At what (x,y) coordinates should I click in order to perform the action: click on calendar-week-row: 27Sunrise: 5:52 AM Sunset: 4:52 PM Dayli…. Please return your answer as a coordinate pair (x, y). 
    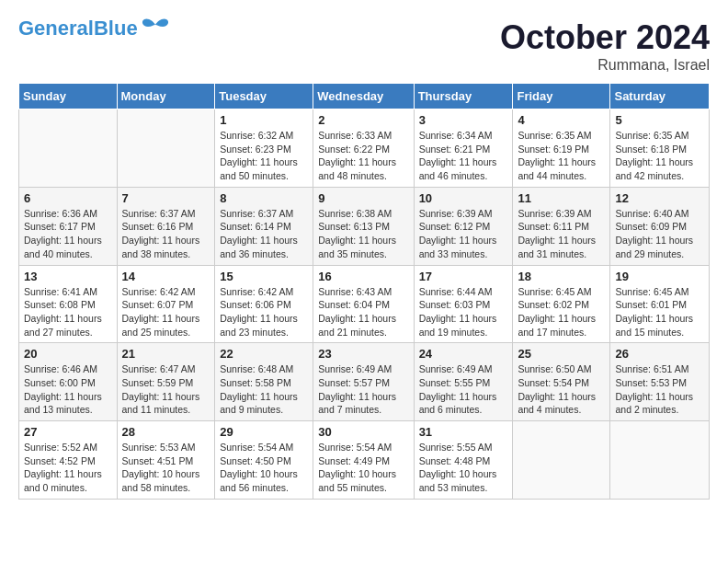
    Looking at the image, I should click on (364, 460).